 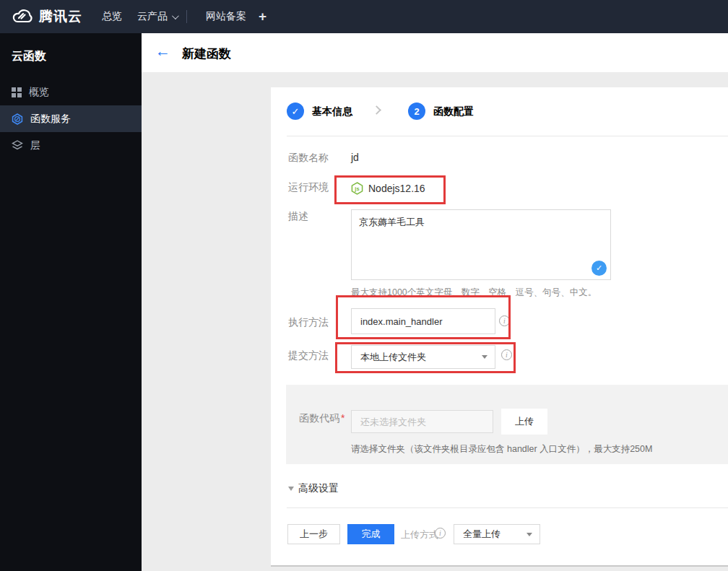 What do you see at coordinates (474, 293) in the screenshot?
I see `description-hint: 最大支持1000个英文字母、数字、空格、逗号、句号、中文。` at bounding box center [474, 293].